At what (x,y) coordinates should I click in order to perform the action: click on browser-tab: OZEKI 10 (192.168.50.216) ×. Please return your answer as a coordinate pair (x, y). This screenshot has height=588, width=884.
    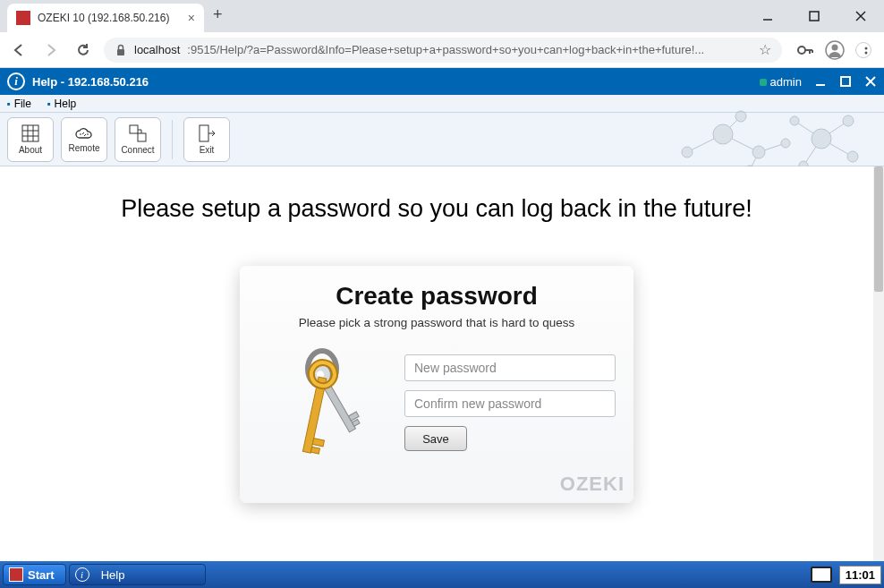
    Looking at the image, I should click on (106, 18).